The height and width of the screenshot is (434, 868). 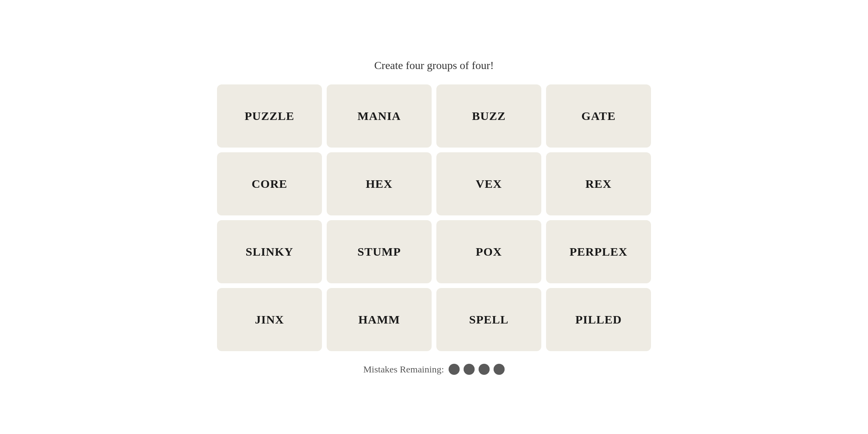 What do you see at coordinates (379, 320) in the screenshot?
I see `tile-hamm: HAMM` at bounding box center [379, 320].